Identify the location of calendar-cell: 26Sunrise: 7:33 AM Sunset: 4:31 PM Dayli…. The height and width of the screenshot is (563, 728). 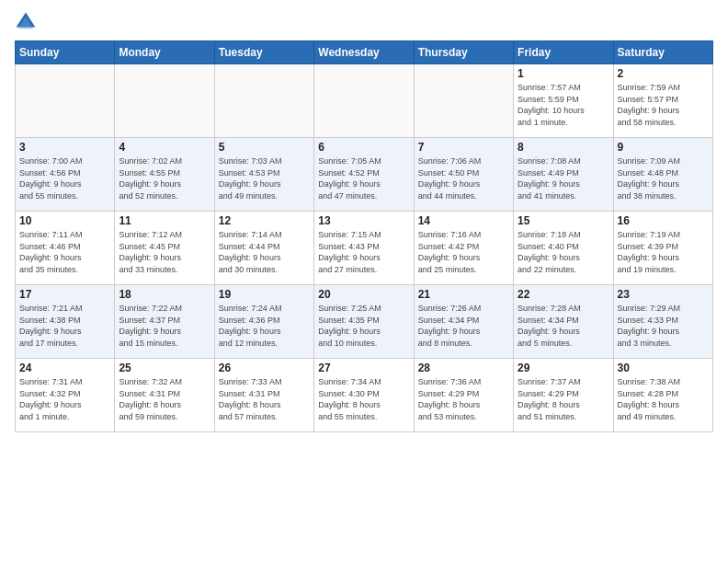
(264, 396).